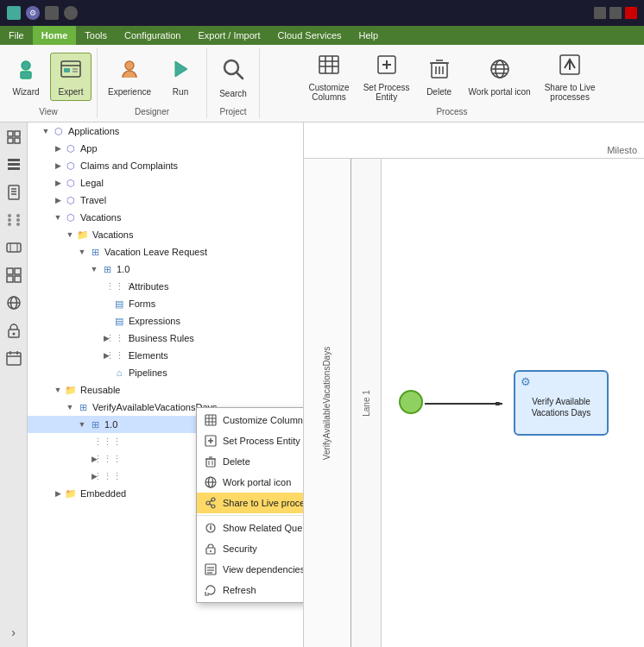 This screenshot has width=644, height=647. I want to click on tree-node-vlr: ▼ ⊞ Vacation Leave Request, so click(166, 252).